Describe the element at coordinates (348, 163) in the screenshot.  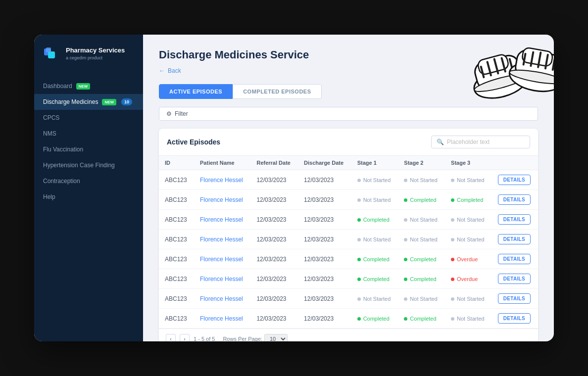
I see `table-head-row: ID Patient Name Referral Date Discharge …` at that location.